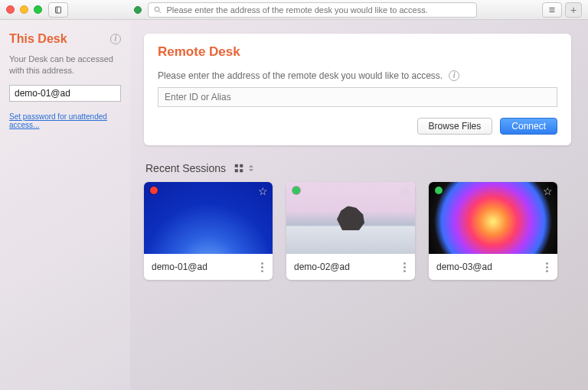  Describe the element at coordinates (65, 93) in the screenshot. I see `this-desk-address-field` at that location.